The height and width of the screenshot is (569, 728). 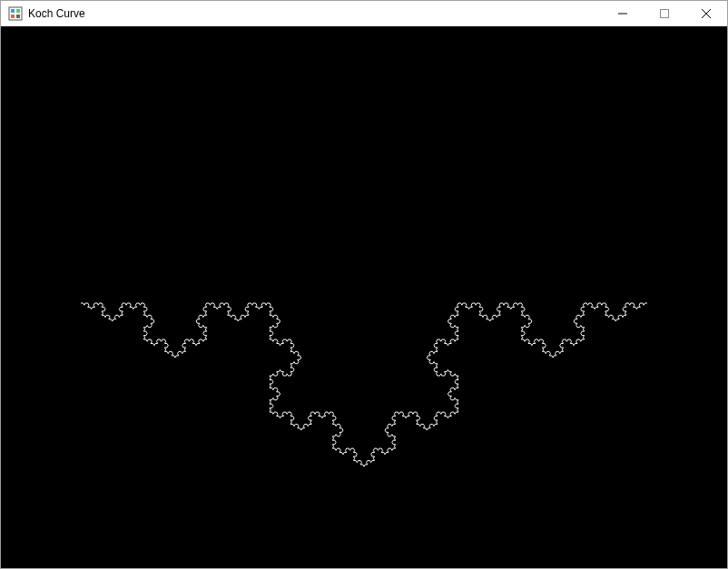 I want to click on titlebar: Koch Curve, so click(x=364, y=14).